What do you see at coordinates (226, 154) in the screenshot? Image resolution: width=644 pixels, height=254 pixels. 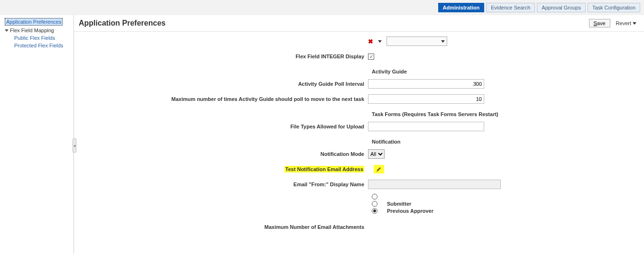 I see `notification-mode-label: Notification Mode` at bounding box center [226, 154].